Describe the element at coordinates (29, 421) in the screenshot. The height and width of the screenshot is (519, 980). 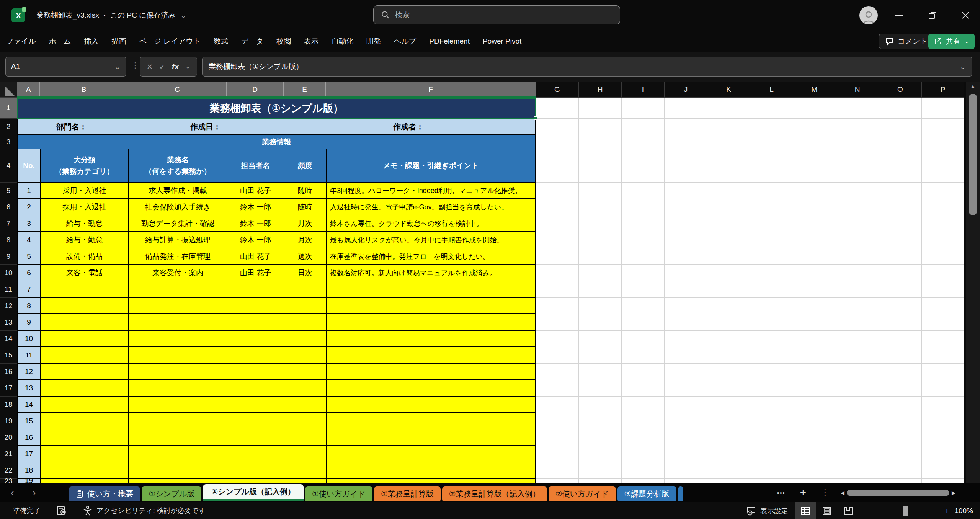
I see `cell-no: 15` at that location.